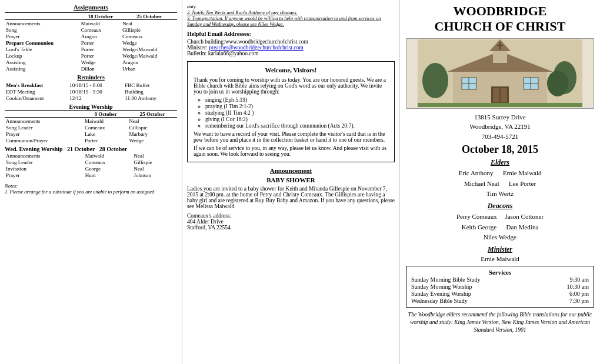  What do you see at coordinates (291, 180) in the screenshot?
I see `baby-shower-title: BABY SHOWER` at bounding box center [291, 180].